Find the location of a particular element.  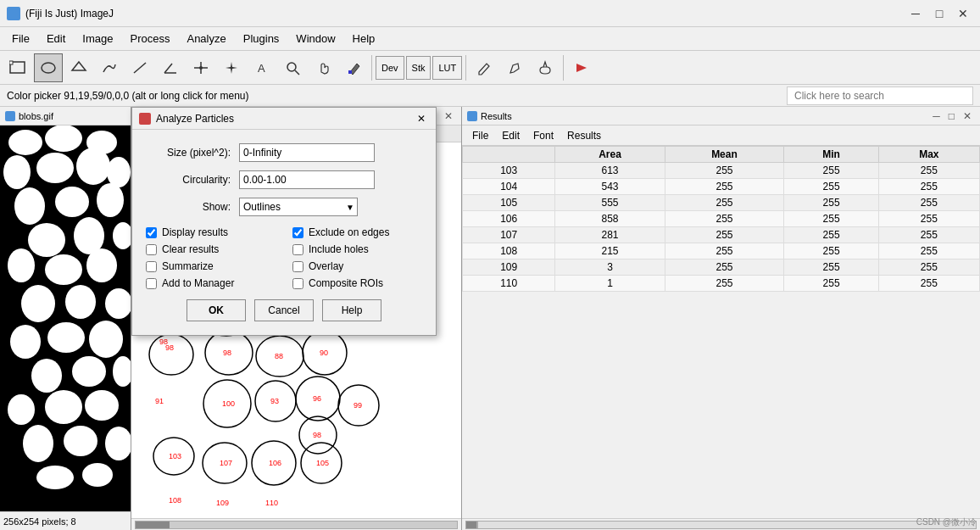

menu-edit: Edit is located at coordinates (56, 39).